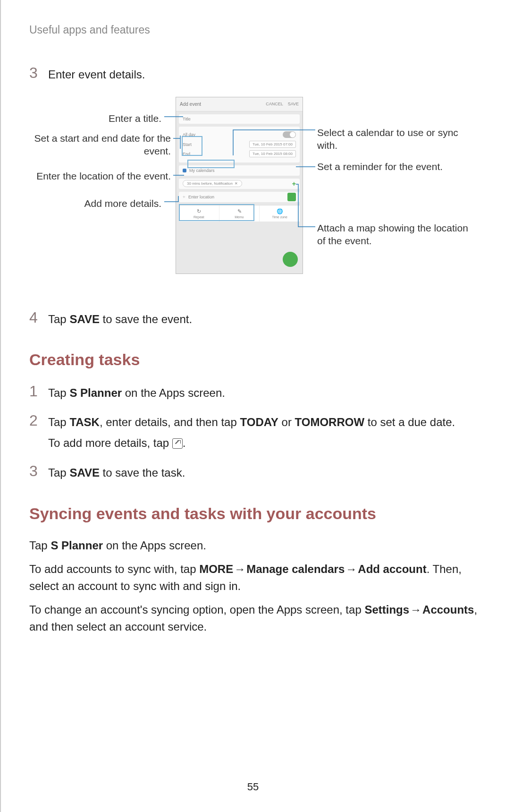 This screenshot has width=505, height=812. What do you see at coordinates (39, 317) in the screenshot?
I see `step-number: 4` at bounding box center [39, 317].